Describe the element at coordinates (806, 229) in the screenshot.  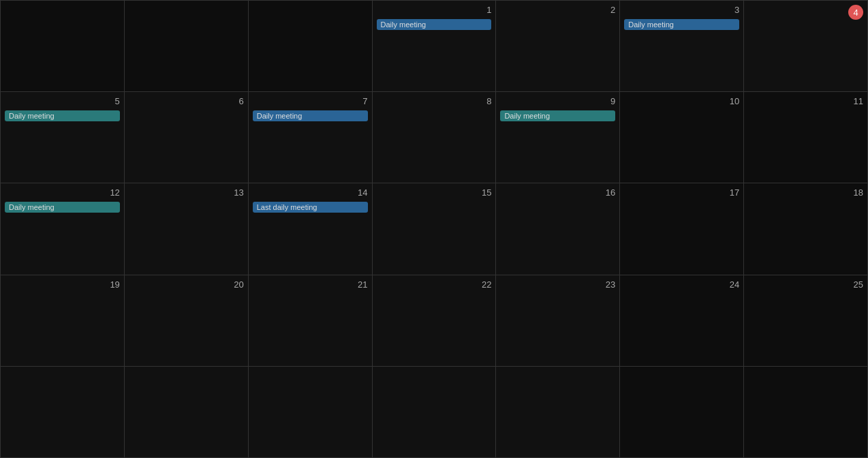
I see `calendar-cell: 18` at that location.